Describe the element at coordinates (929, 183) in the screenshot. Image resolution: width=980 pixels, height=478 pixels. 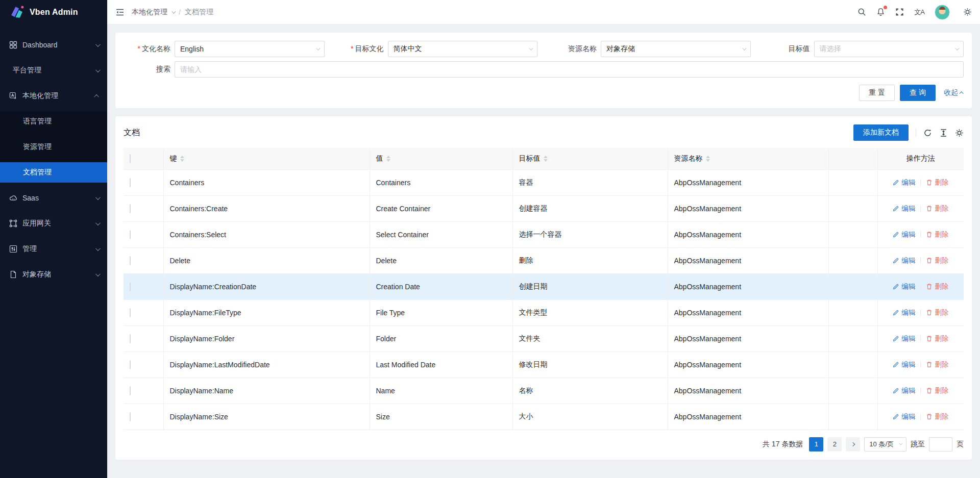
I see `trash-icon` at that location.